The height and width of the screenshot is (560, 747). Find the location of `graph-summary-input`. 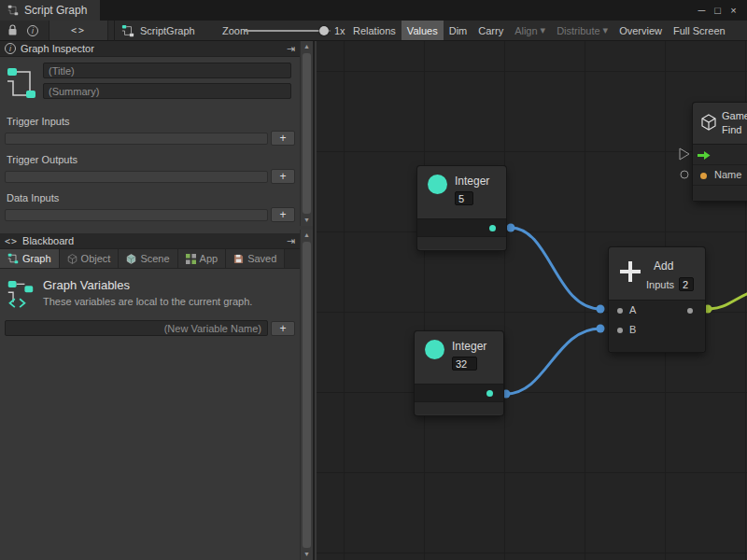

graph-summary-input is located at coordinates (167, 91).